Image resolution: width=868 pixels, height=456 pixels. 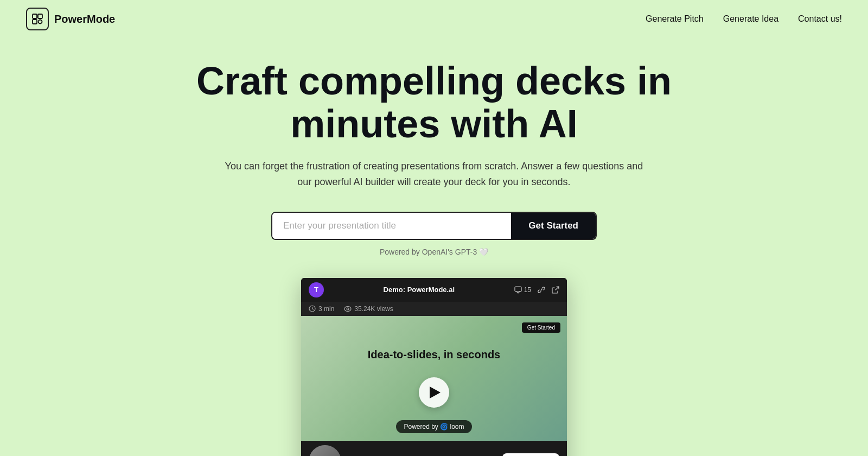 I want to click on logo: PowerMode, so click(x=71, y=19).